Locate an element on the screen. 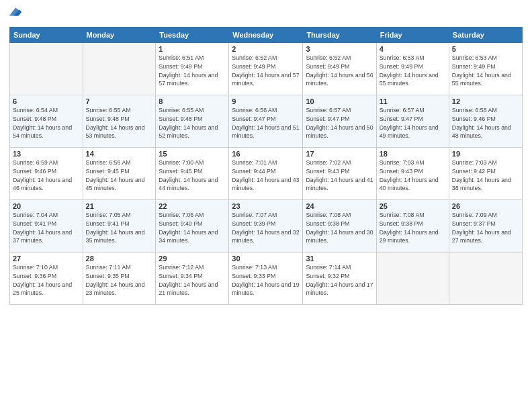 The image size is (532, 411). day-number: 28 is located at coordinates (120, 259).